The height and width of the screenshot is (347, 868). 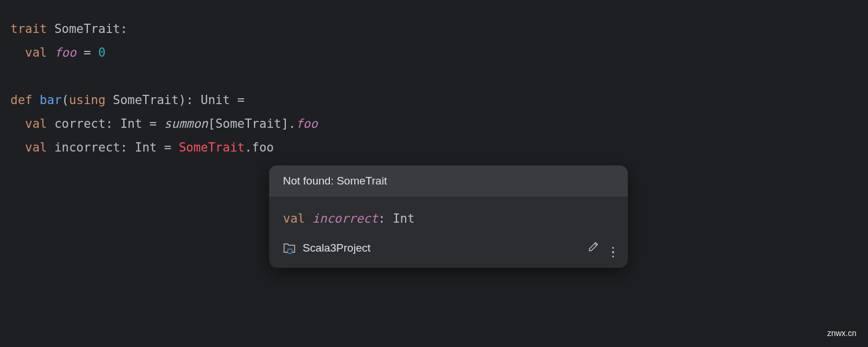 I want to click on param-type: SomeTrait, so click(x=146, y=100).